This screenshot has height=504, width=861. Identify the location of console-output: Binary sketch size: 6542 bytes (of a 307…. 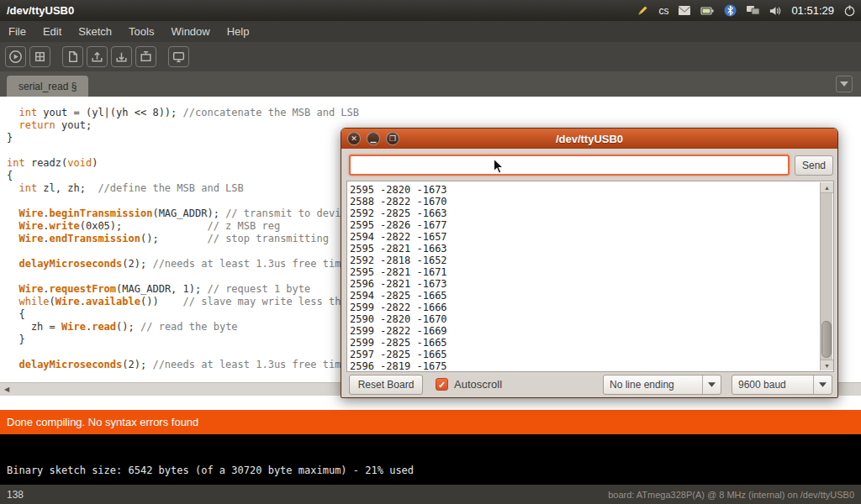
(210, 470).